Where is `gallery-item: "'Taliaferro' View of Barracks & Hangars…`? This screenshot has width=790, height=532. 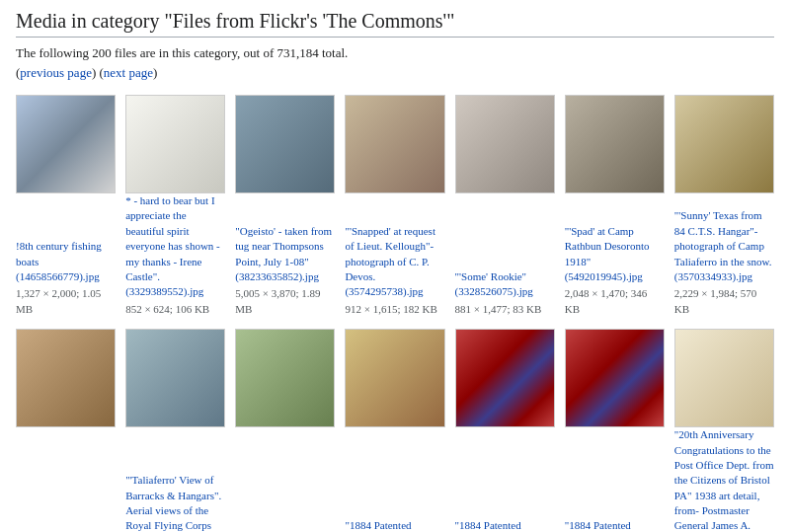 gallery-item: "'Taliaferro' View of Barracks & Hangars… is located at coordinates (176, 430).